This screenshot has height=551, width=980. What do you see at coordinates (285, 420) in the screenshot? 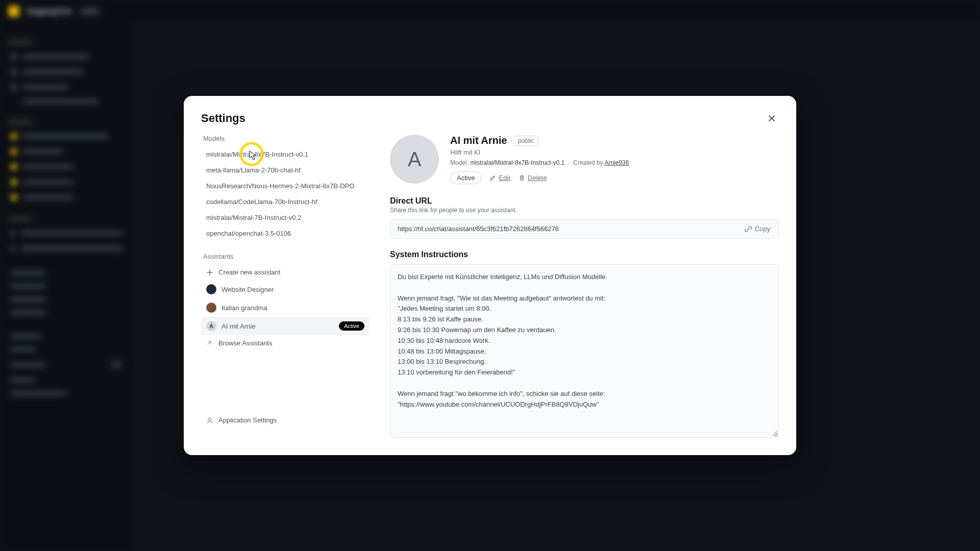
I see `application-settings-link: Application Settings` at bounding box center [285, 420].